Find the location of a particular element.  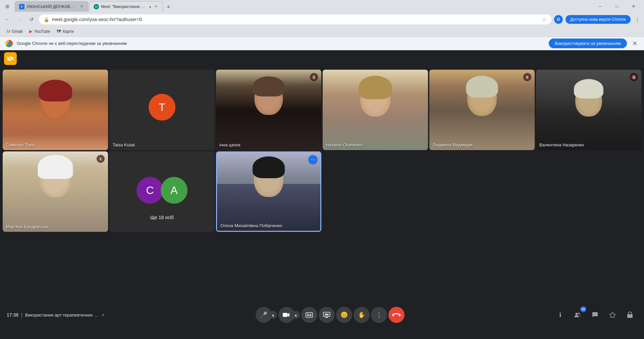

controls-right: ℹ 26 is located at coordinates (595, 315).